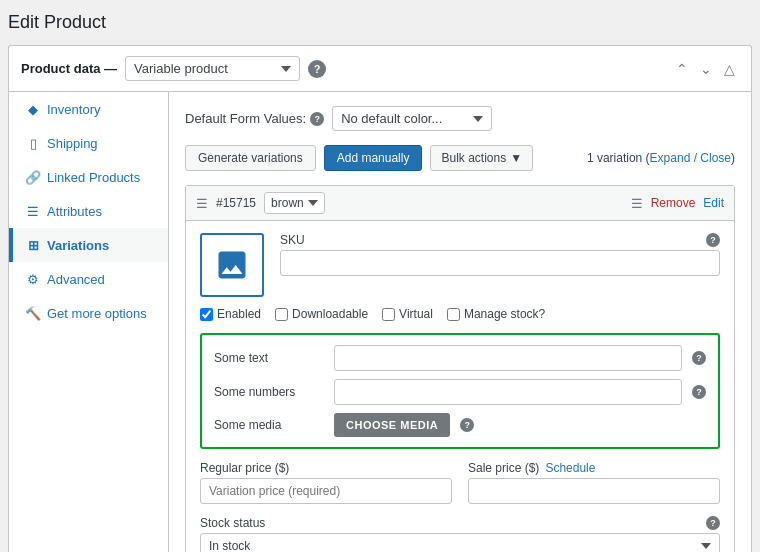 Image resolution: width=760 pixels, height=552 pixels. Describe the element at coordinates (33, 313) in the screenshot. I see `wrench-icon: 🔨` at that location.